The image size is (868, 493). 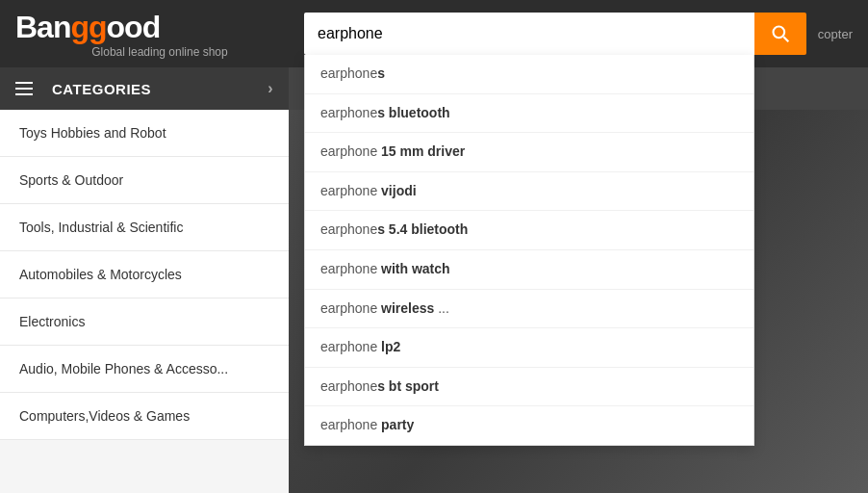 I want to click on sidebar-item-tools: Tools, Industrial & Scientific, so click(x=144, y=227).